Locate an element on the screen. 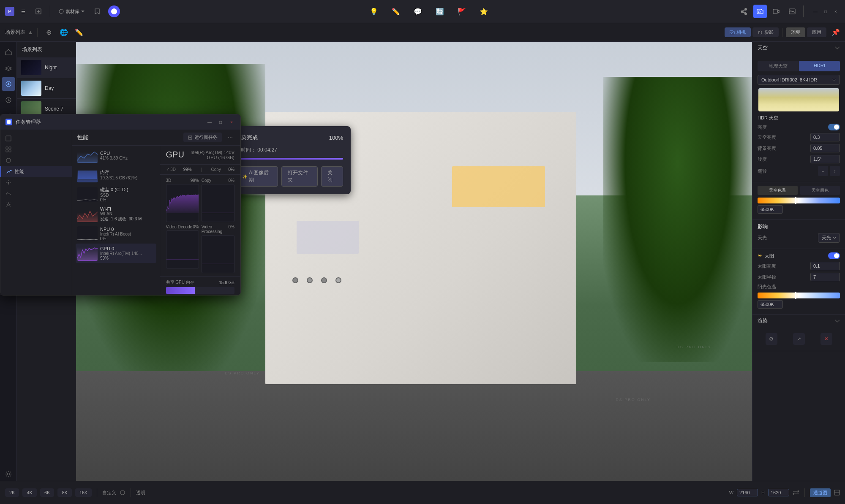 Image resolution: width=845 pixels, height=504 pixels. tool-rotate: 🔄 is located at coordinates (440, 11).